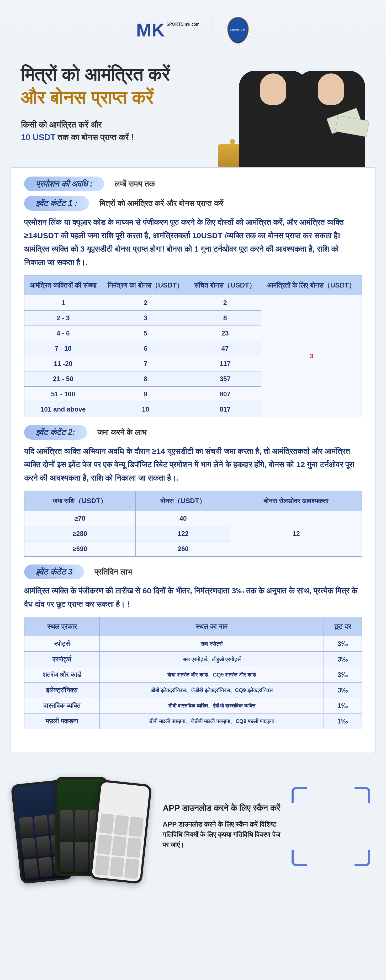  I want to click on table-cell: 47, so click(225, 348).